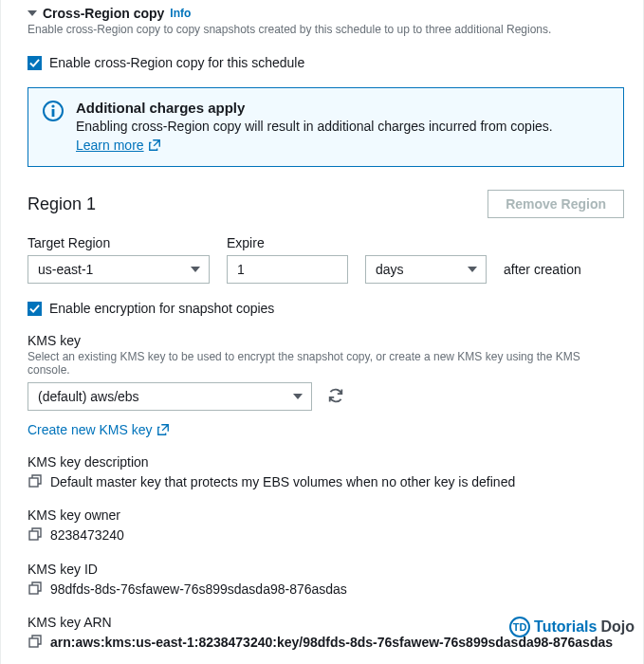  What do you see at coordinates (99, 430) in the screenshot?
I see `create-kms-key-link: Create new KMS key` at bounding box center [99, 430].